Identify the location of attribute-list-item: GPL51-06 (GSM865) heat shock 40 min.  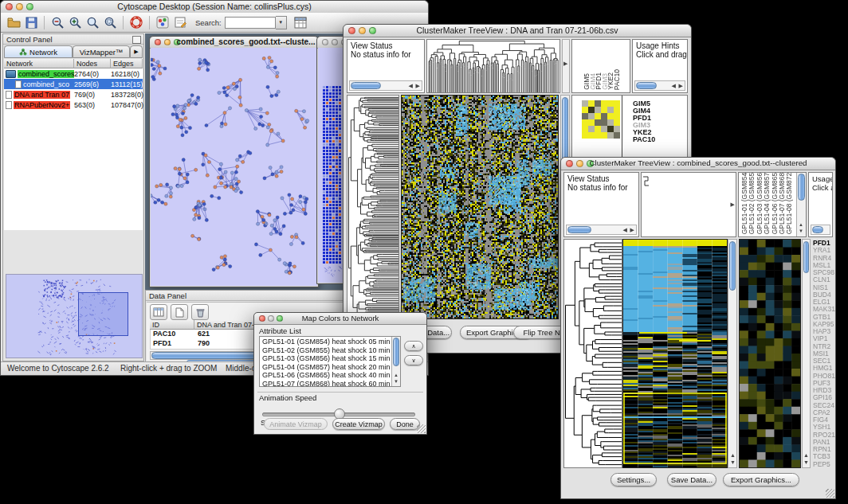
(325, 376).